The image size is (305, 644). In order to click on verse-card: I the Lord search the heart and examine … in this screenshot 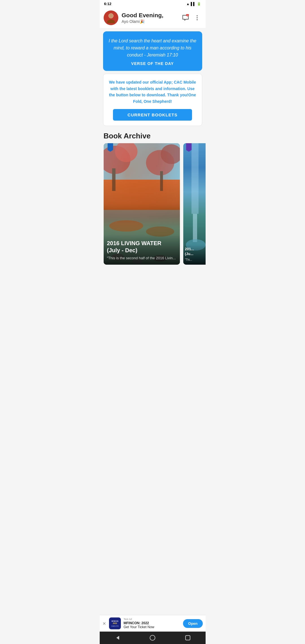, I will do `click(152, 51)`.